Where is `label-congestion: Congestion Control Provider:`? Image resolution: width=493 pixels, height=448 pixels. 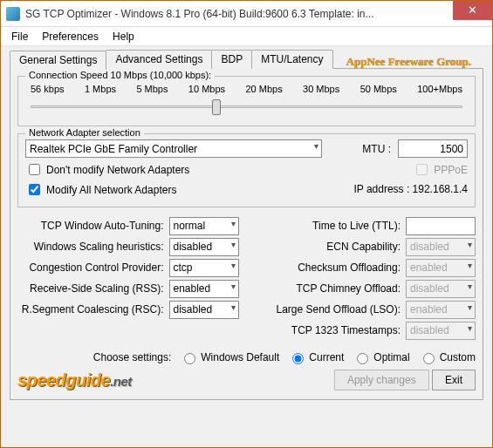 label-congestion: Congestion Control Provider: is located at coordinates (91, 268).